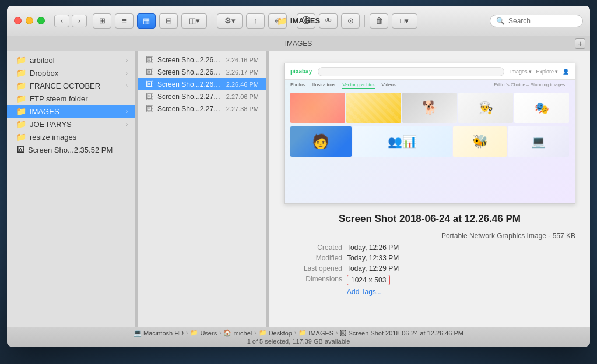 This screenshot has width=597, height=364. What do you see at coordinates (71, 21) in the screenshot?
I see `nav-buttons: ‹ ›` at bounding box center [71, 21].